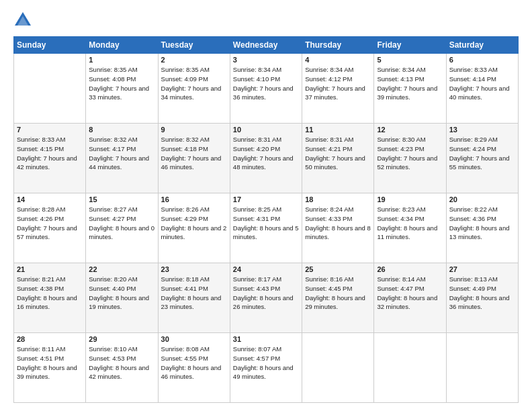  What do you see at coordinates (266, 293) in the screenshot?
I see `day-info: Sunrise: 8:17 AMSunset: 4:43 PMDaylight:…` at bounding box center [266, 293].